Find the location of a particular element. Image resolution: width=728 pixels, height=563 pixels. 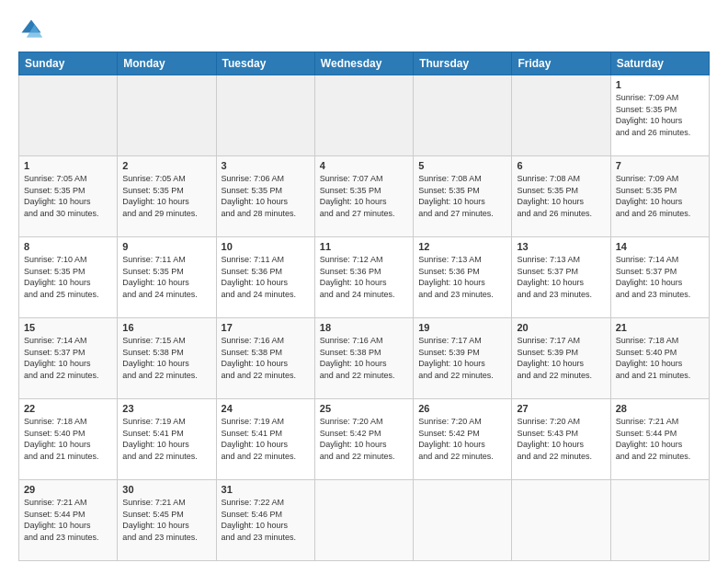

day-number: 15 is located at coordinates (68, 327).